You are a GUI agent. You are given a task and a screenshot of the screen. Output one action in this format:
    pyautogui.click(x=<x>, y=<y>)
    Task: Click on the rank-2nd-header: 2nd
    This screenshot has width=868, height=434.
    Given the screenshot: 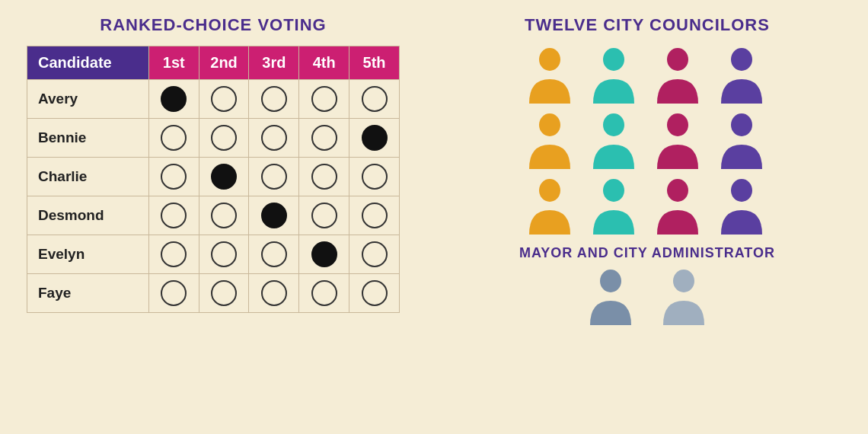 What is the action you would take?
    pyautogui.click(x=224, y=63)
    